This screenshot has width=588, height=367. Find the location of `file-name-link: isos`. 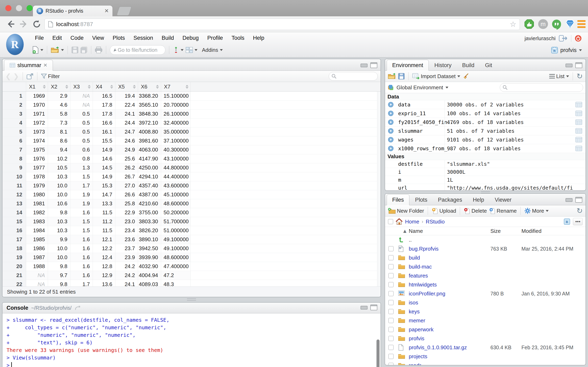

file-name-link: isos is located at coordinates (414, 302).